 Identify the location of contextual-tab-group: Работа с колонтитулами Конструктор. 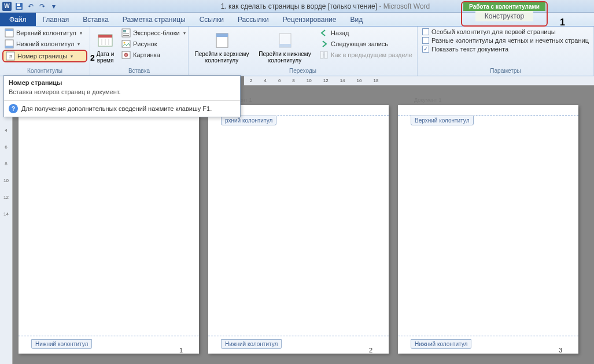
(504, 14).